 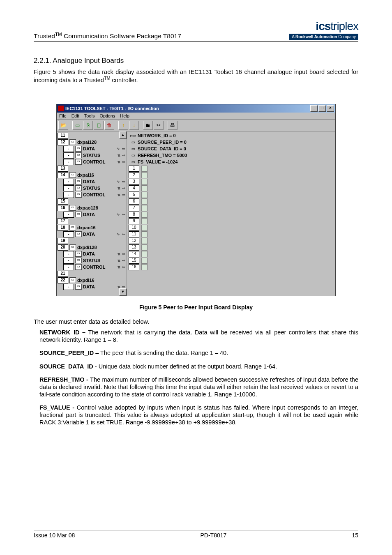 What do you see at coordinates (134, 188) in the screenshot?
I see `channel-number: 4` at bounding box center [134, 188].